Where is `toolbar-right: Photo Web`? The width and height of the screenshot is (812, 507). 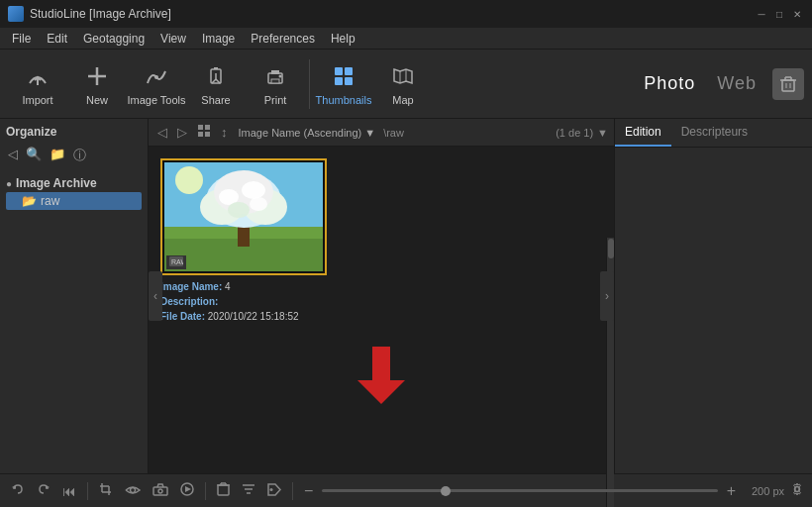
toolbar-right: Photo Web is located at coordinates (721, 84).